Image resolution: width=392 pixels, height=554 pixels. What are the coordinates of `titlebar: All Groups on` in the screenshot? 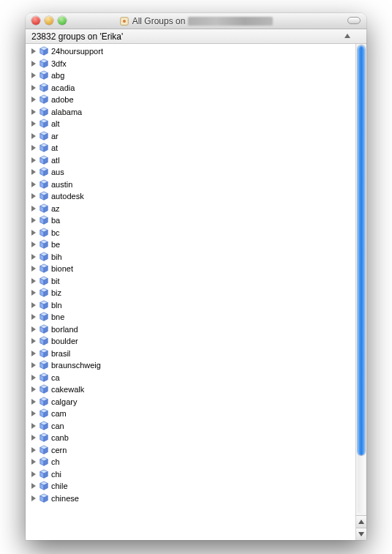 It's located at (196, 21).